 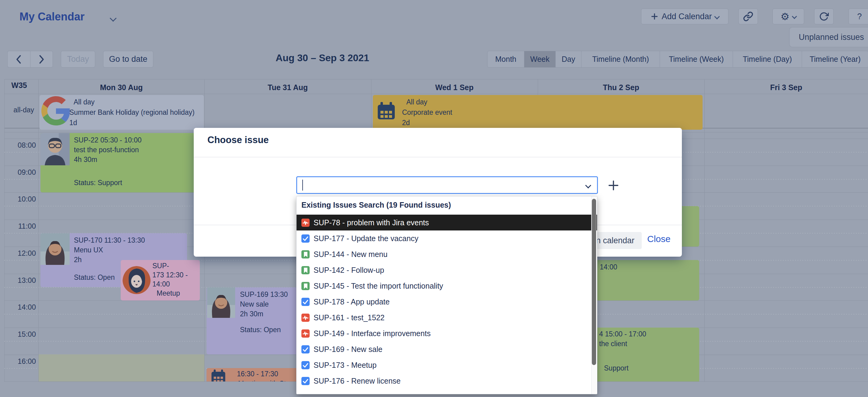 What do you see at coordinates (659, 239) in the screenshot?
I see `close-button: Close` at bounding box center [659, 239].